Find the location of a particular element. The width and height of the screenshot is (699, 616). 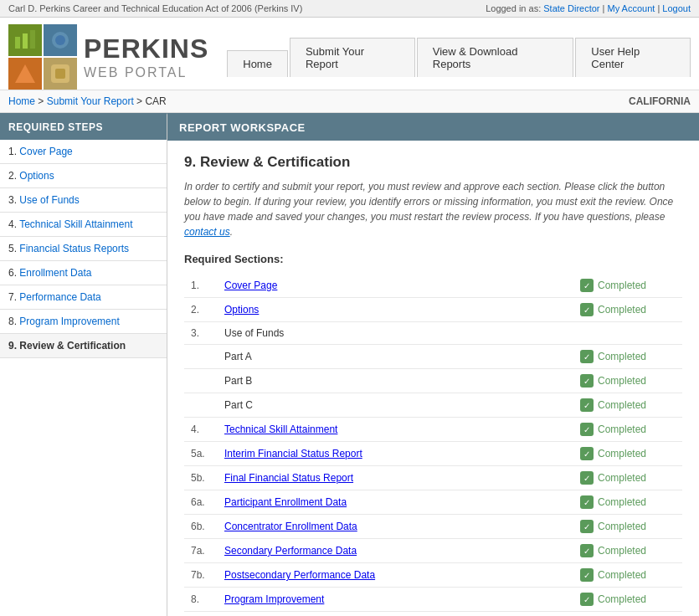

section-link: Postsecondary Performance Data is located at coordinates (300, 575).